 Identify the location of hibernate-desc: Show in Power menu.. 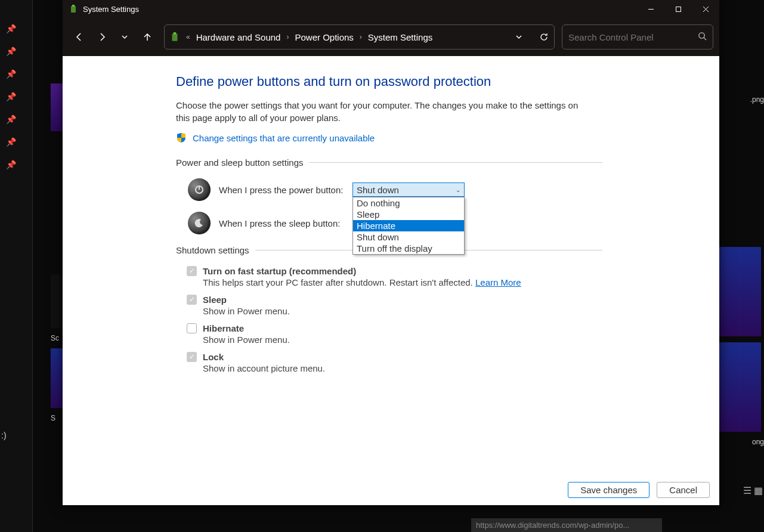
(461, 340).